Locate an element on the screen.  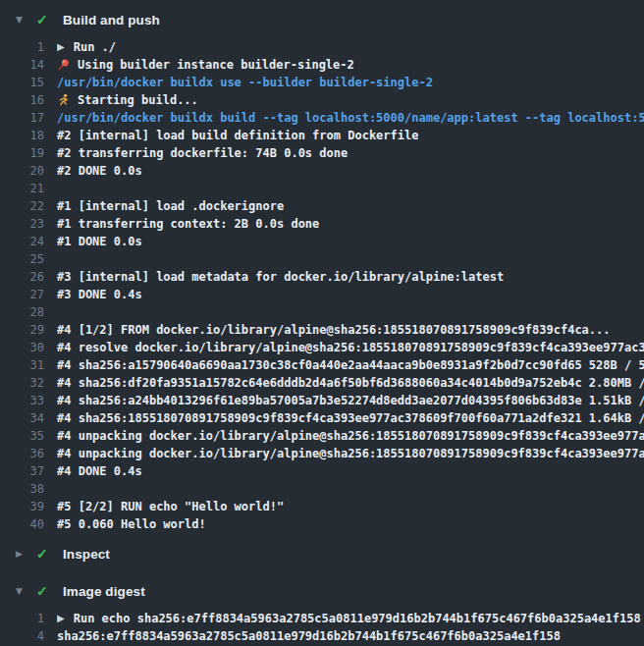
log-text: #4 DONE 0.4s is located at coordinates (100, 471).